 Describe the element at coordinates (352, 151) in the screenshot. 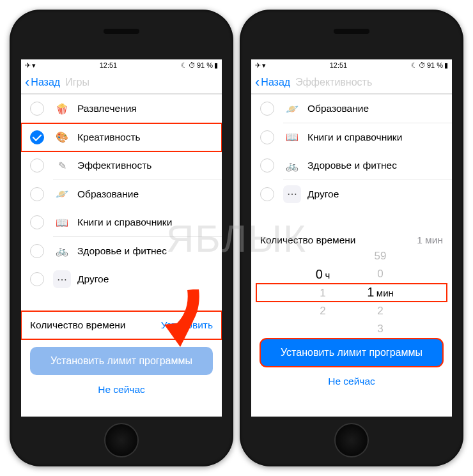

I see `category-list: 🪐 Образование 📖 Книги и справочники 🚲 Зд…` at that location.